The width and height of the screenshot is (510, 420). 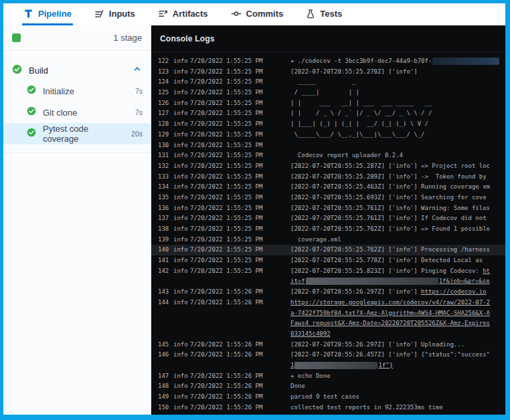 What do you see at coordinates (390, 187) in the screenshot?
I see `log-text: [2022-07-20T20:55:25.463Z] ['info'] Runn…` at bounding box center [390, 187].